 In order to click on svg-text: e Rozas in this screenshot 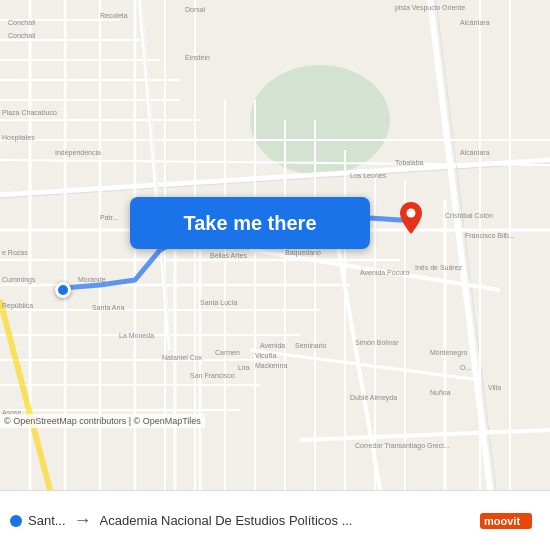, I will do `click(15, 252)`.